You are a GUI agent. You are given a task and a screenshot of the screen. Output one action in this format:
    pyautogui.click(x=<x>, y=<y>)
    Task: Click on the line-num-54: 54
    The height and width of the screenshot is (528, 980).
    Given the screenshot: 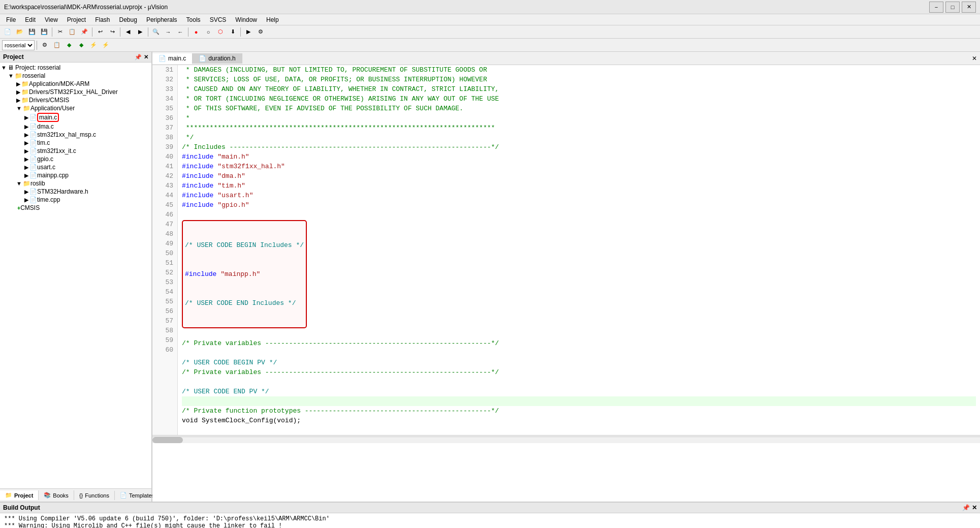 What is the action you would take?
    pyautogui.click(x=165, y=292)
    